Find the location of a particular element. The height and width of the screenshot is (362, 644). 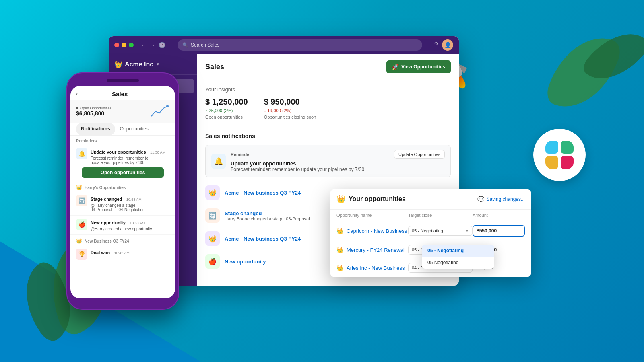

opportunities-table-header: Opportunity name Target close Amount is located at coordinates (431, 216).